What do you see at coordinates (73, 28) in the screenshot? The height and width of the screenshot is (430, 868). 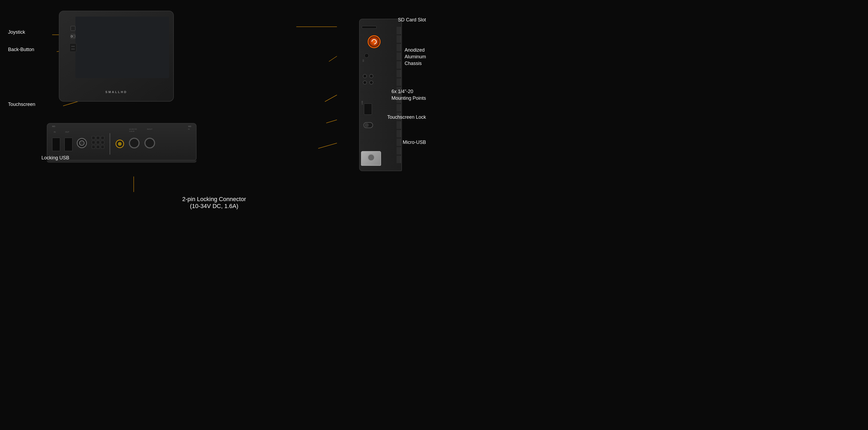 I see `joystick-button` at bounding box center [73, 28].